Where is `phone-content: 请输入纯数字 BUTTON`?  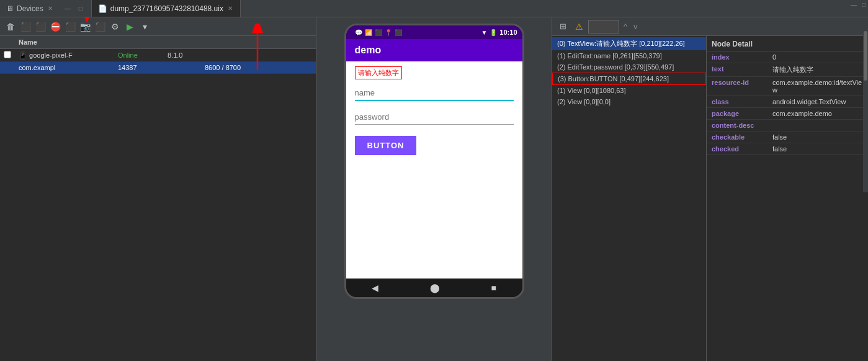 phone-content: 请输入纯数字 BUTTON is located at coordinates (434, 170).